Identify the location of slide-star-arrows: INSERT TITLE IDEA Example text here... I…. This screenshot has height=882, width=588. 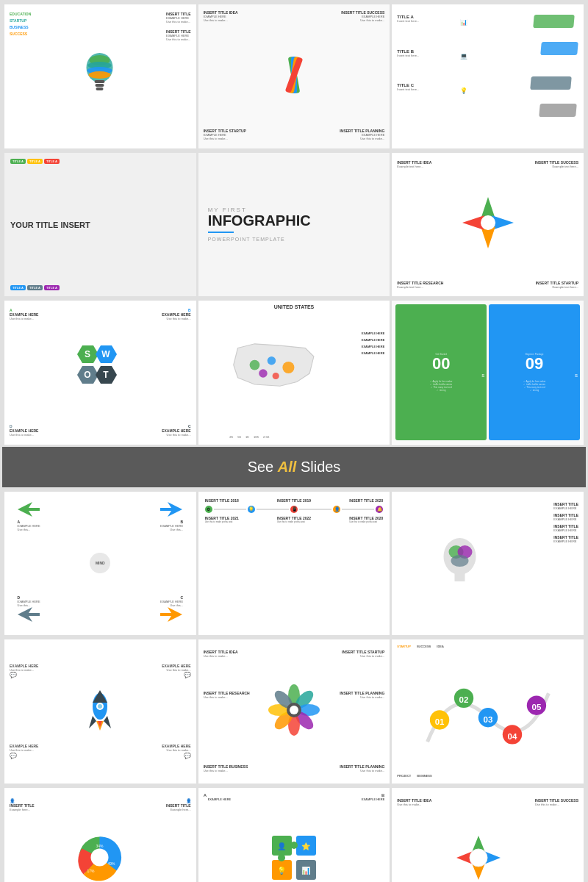
(488, 225).